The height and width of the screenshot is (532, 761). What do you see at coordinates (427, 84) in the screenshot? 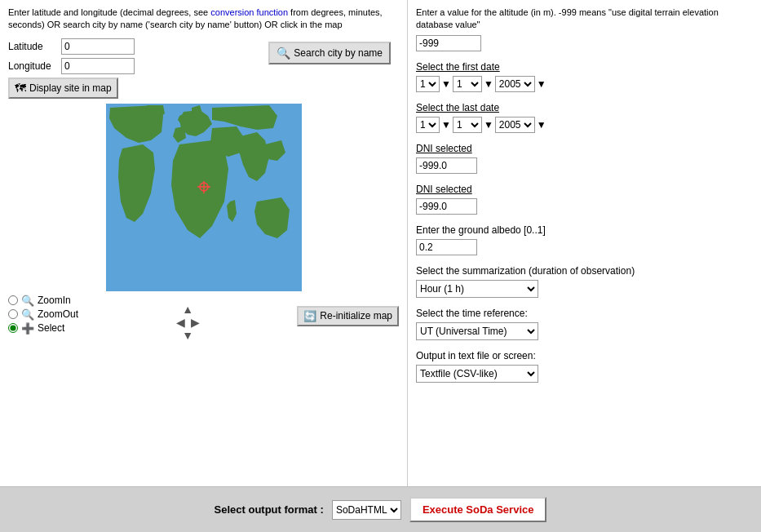
I see `first-date-day-select: 12345` at bounding box center [427, 84].